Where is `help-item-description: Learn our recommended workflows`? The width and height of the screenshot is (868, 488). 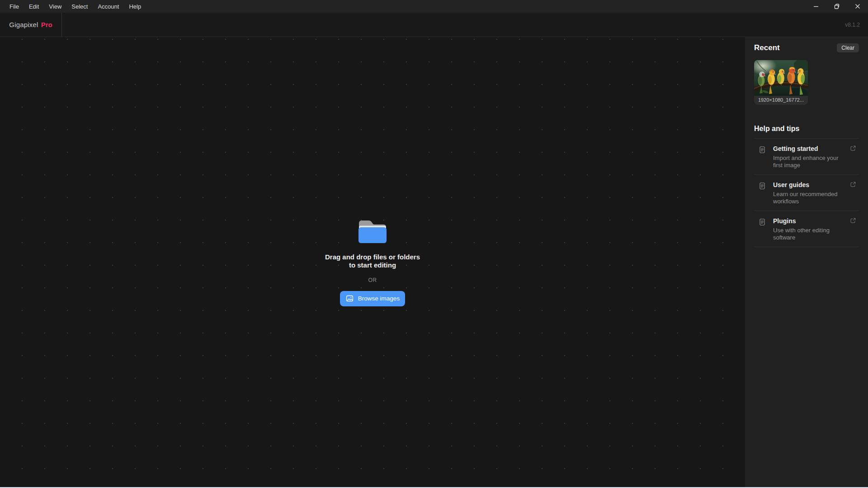 help-item-description: Learn our recommended workflows is located at coordinates (807, 198).